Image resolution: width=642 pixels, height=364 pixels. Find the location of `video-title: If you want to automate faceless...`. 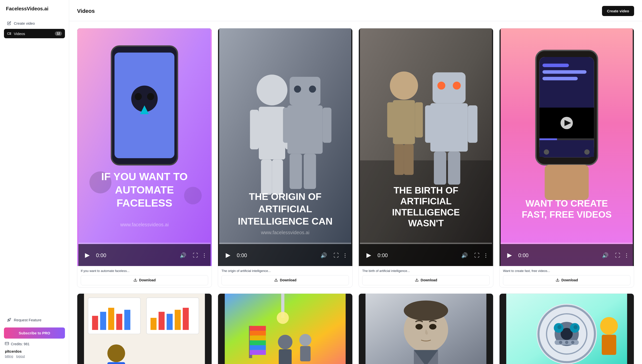

video-title: If you want to automate faceless... is located at coordinates (145, 271).